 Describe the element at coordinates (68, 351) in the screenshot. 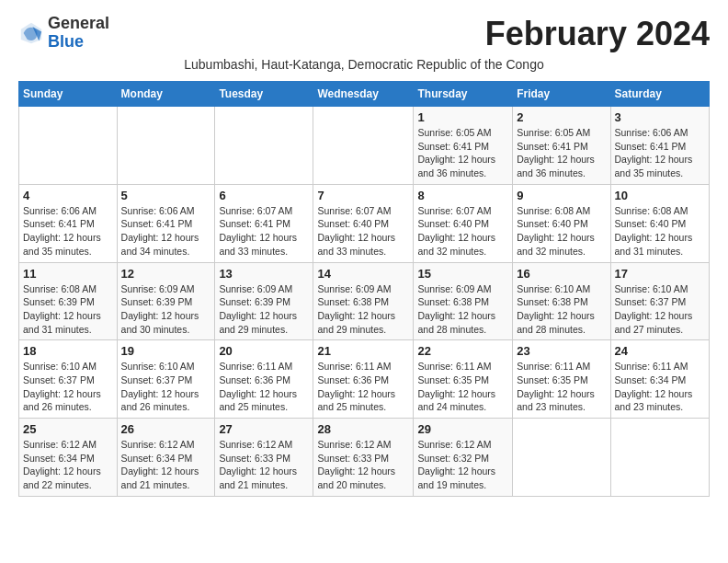

I see `day-number: 18` at that location.